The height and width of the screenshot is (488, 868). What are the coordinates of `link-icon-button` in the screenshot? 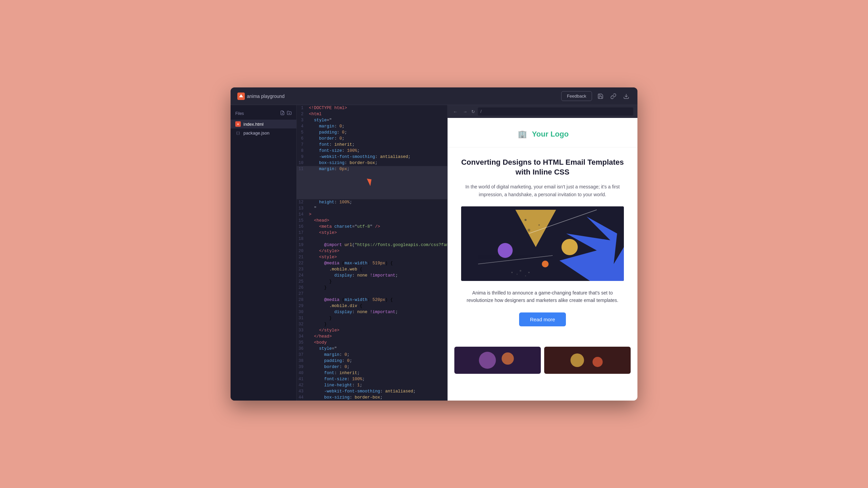 It's located at (613, 96).